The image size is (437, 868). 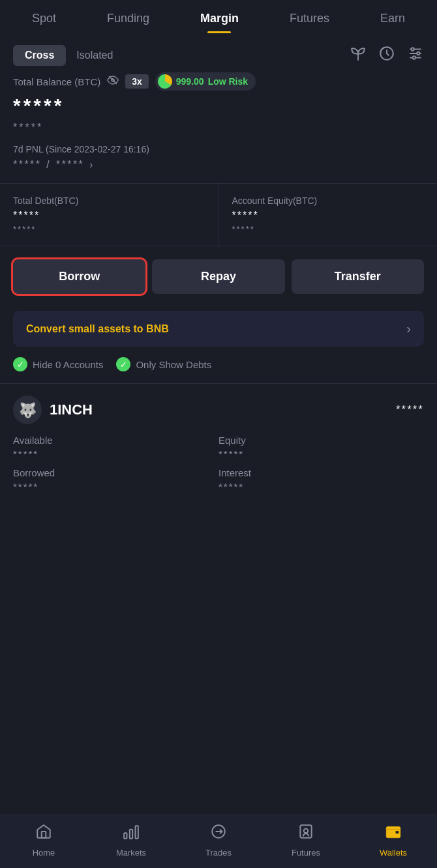 What do you see at coordinates (80, 276) in the screenshot?
I see `borrow-button: Borrow` at bounding box center [80, 276].